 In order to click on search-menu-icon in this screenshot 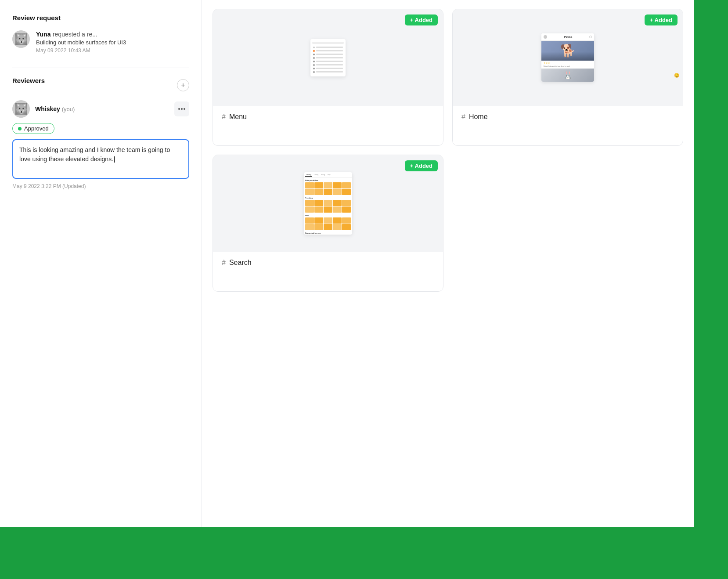, I will do `click(314, 69)`.